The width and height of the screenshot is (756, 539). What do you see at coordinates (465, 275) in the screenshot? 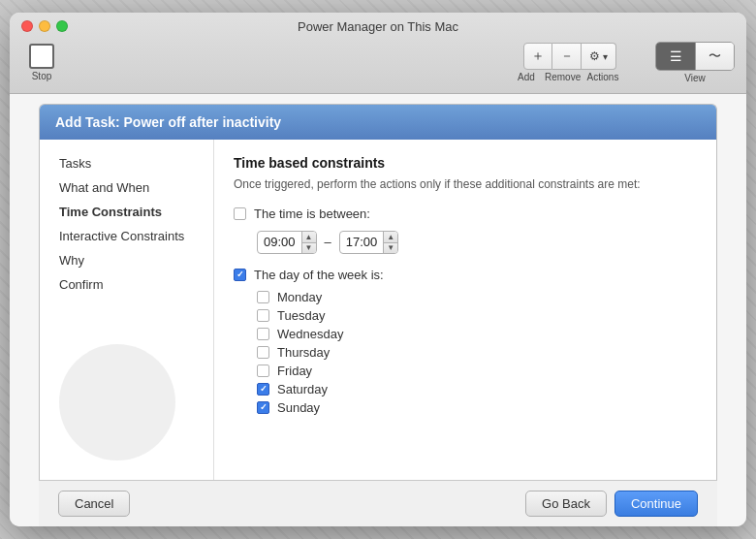
I see `day-of-week-header: The day of the week is:` at bounding box center [465, 275].